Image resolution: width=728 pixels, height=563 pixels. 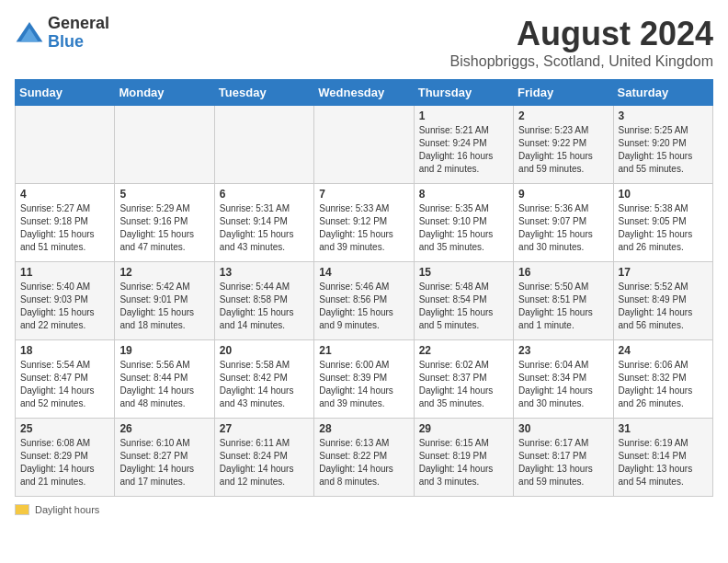 I want to click on week-row-3: 11Sunrise: 5:40 AM Sunset: 9:03 PM Dayli…, so click(x=364, y=302).